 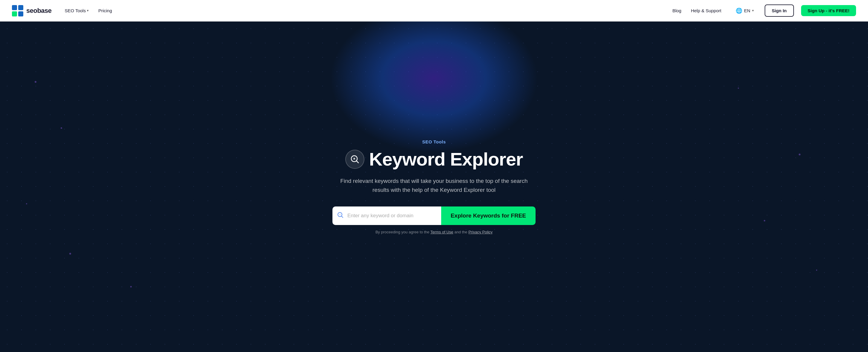 What do you see at coordinates (763, 11) in the screenshot?
I see `navbar-right: Blog Help & Support 🌐 EN ▾ Sign In Sign …` at bounding box center [763, 11].